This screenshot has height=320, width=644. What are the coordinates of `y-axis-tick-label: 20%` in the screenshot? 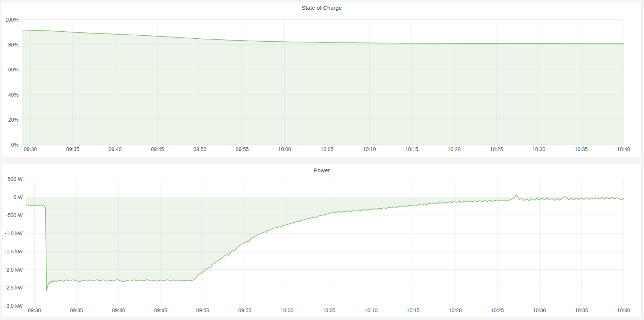 It's located at (13, 120).